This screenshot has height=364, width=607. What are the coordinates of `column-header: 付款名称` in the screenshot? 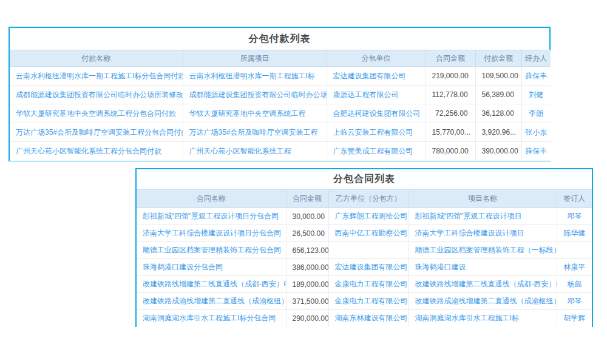 It's located at (96, 58).